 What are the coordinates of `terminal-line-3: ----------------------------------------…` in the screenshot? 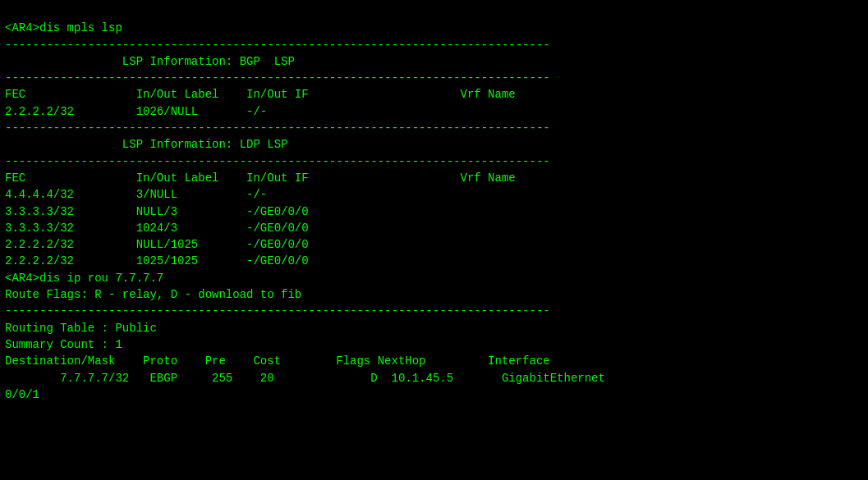 It's located at (434, 78).